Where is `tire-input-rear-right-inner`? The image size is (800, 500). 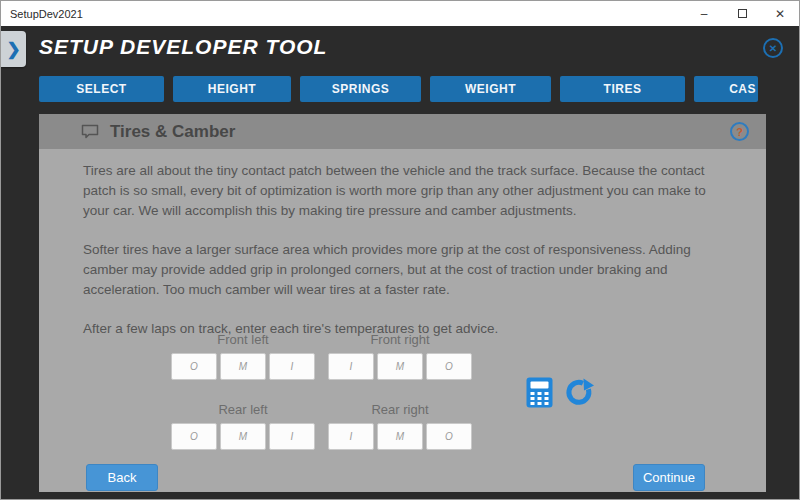 tire-input-rear-right-inner is located at coordinates (351, 436).